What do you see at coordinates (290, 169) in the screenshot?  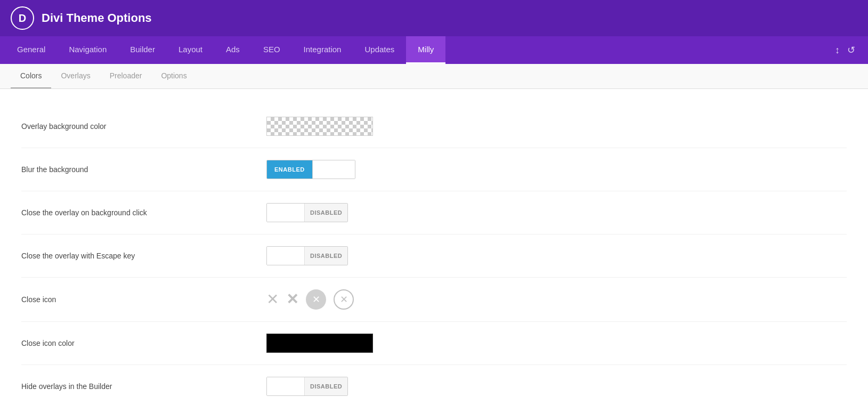 I see `toggle-enabled-label: ENABLED` at bounding box center [290, 169].